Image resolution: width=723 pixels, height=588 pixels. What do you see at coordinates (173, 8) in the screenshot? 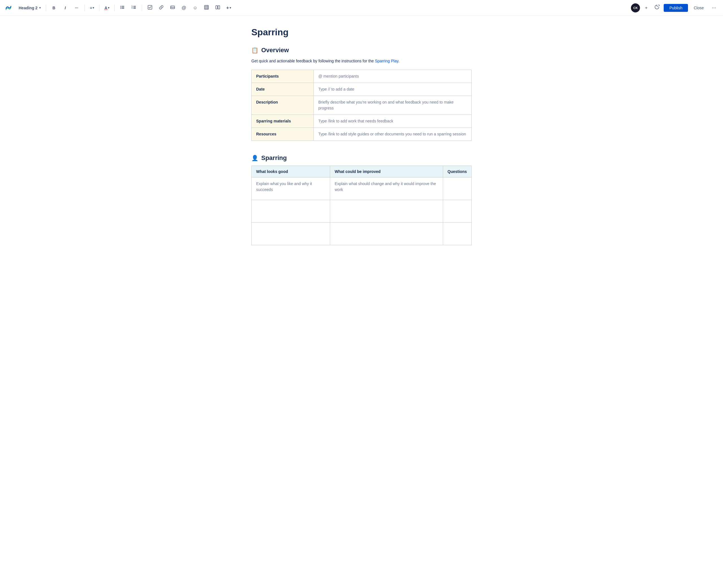
I see `image-icon` at bounding box center [173, 8].